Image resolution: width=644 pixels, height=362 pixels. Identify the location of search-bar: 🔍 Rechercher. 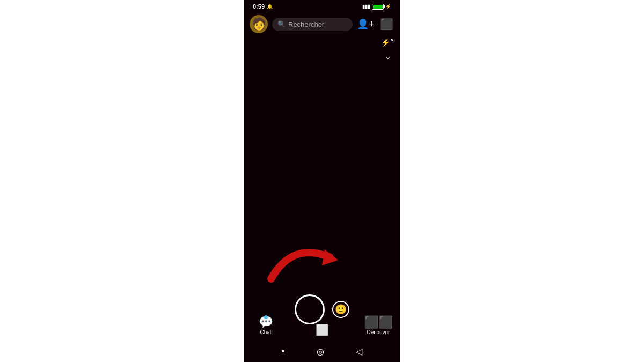
(312, 25).